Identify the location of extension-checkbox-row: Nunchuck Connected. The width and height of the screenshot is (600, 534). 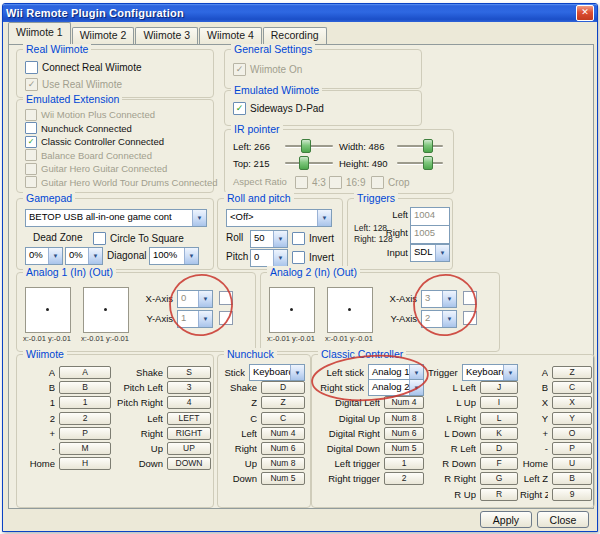
(118, 129).